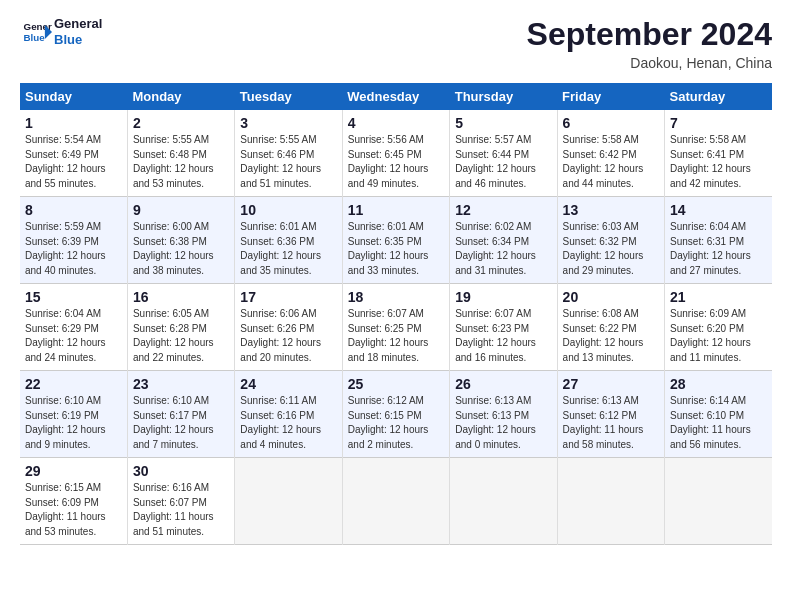 The width and height of the screenshot is (792, 612). Describe the element at coordinates (181, 210) in the screenshot. I see `day-number: 9` at that location.